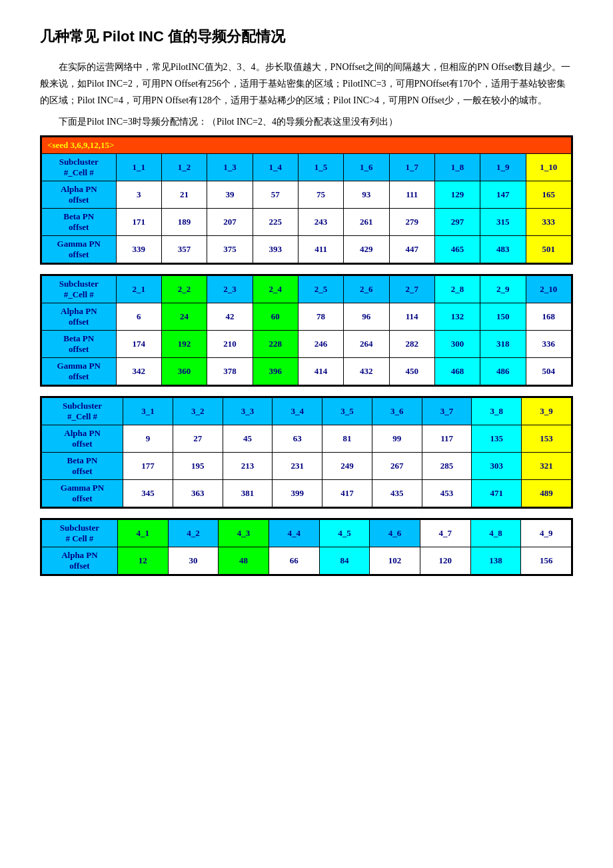 This screenshot has width=613, height=868. I want to click on s2-col-2-4: 2_4, so click(275, 289).